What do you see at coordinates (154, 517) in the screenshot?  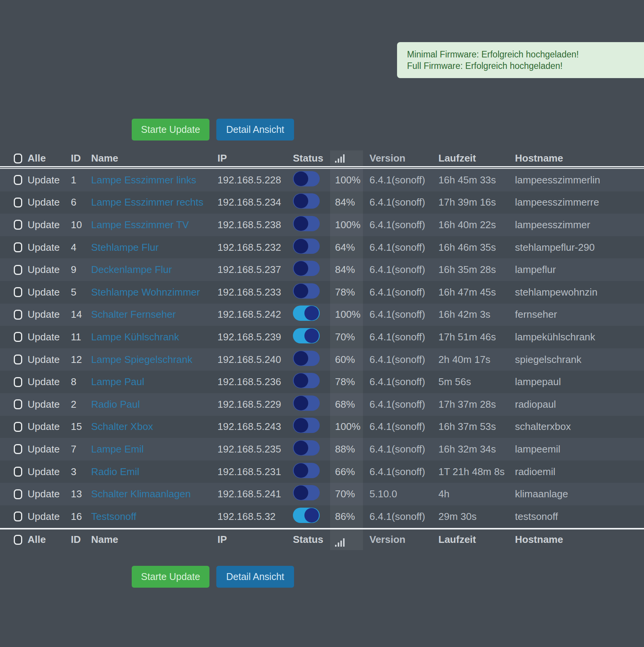 I see `device-name-link: Testsonoff` at bounding box center [154, 517].